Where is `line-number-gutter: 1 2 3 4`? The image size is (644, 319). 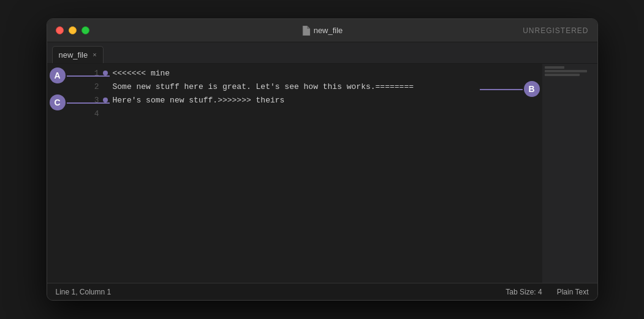 line-number-gutter: 1 2 3 4 is located at coordinates (92, 173).